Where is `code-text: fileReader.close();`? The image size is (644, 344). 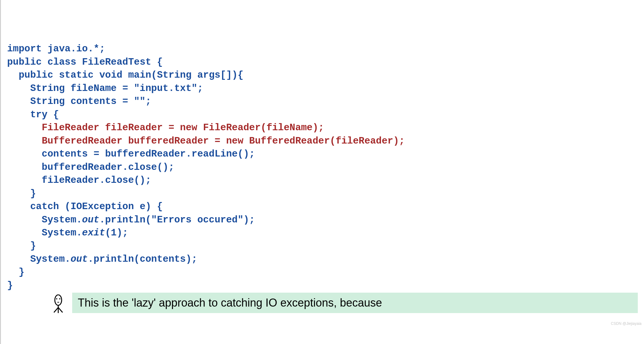 code-text: fileReader.close(); is located at coordinates (79, 180).